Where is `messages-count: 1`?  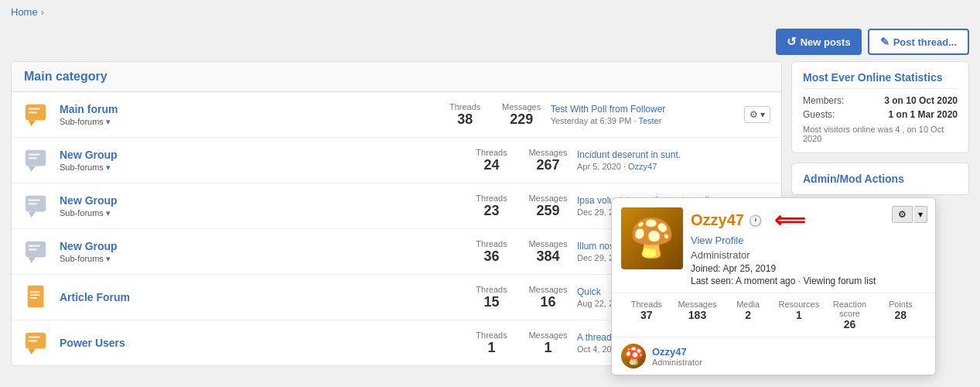
messages-count: 1 is located at coordinates (548, 348).